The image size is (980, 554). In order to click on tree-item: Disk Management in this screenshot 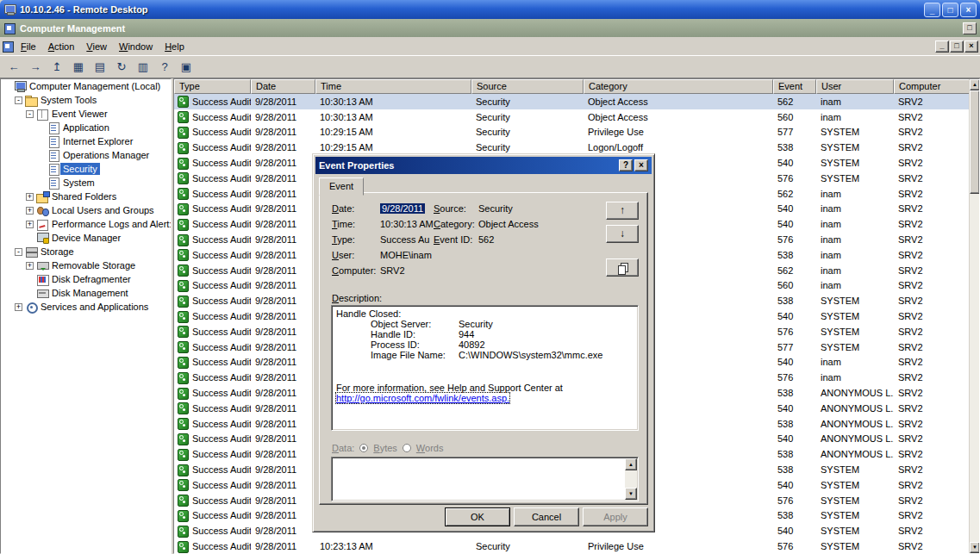, I will do `click(86, 293)`.